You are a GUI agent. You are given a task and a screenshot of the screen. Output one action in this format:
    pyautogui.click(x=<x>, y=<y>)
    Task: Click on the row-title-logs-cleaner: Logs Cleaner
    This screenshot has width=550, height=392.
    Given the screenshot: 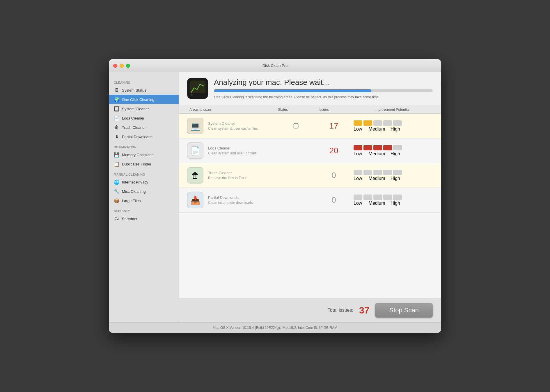 What is the action you would take?
    pyautogui.click(x=233, y=148)
    